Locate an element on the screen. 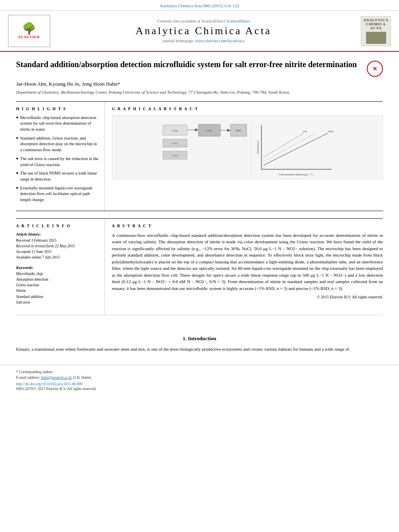 Image resolution: width=399 pixels, height=532 pixels. svg-text: LCW is located at coordinates (209, 131).